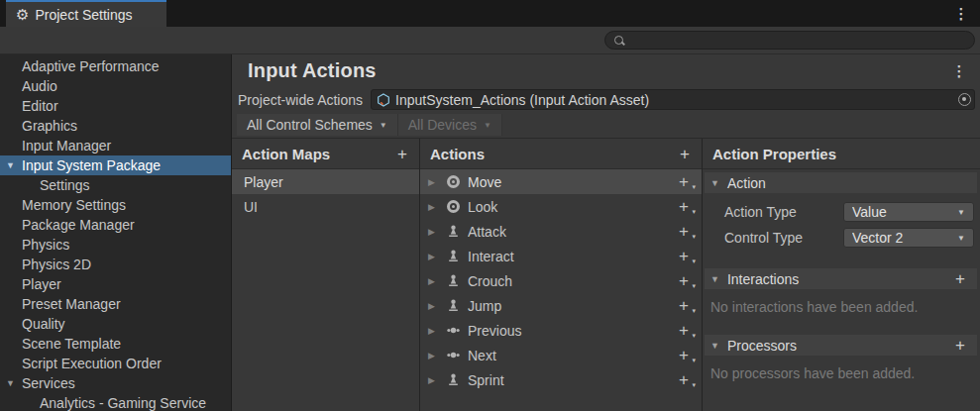 The image size is (980, 411). What do you see at coordinates (115, 86) in the screenshot?
I see `sidebar-item-audio: Audio` at bounding box center [115, 86].